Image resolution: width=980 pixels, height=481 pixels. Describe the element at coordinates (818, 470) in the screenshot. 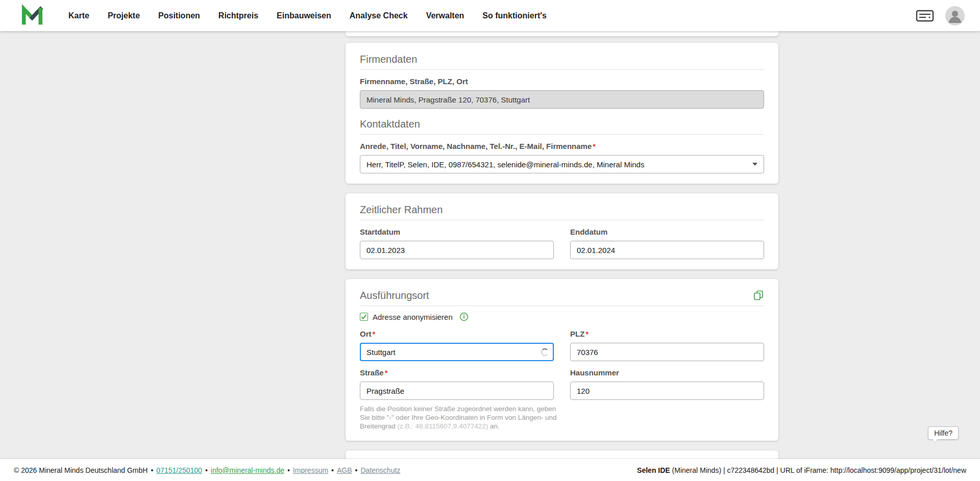

I see `debug-details: (Mineral Minds) | c722348642bd | URL of …` at that location.